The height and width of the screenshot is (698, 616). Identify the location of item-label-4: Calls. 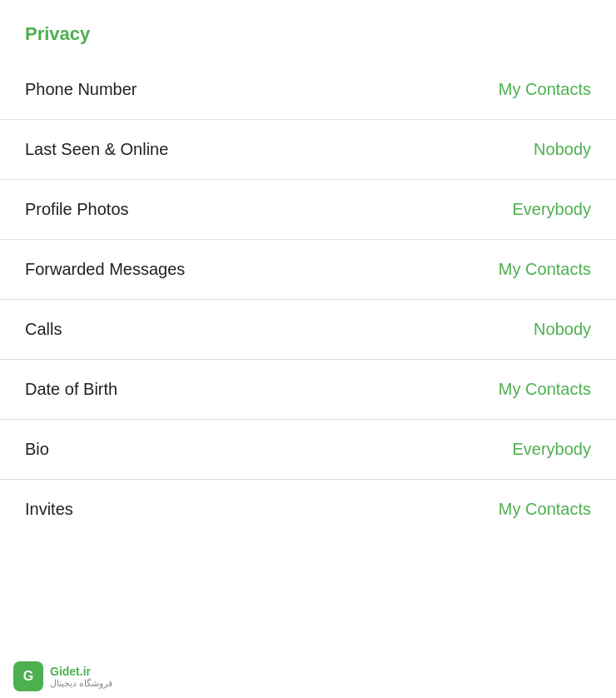
(43, 330).